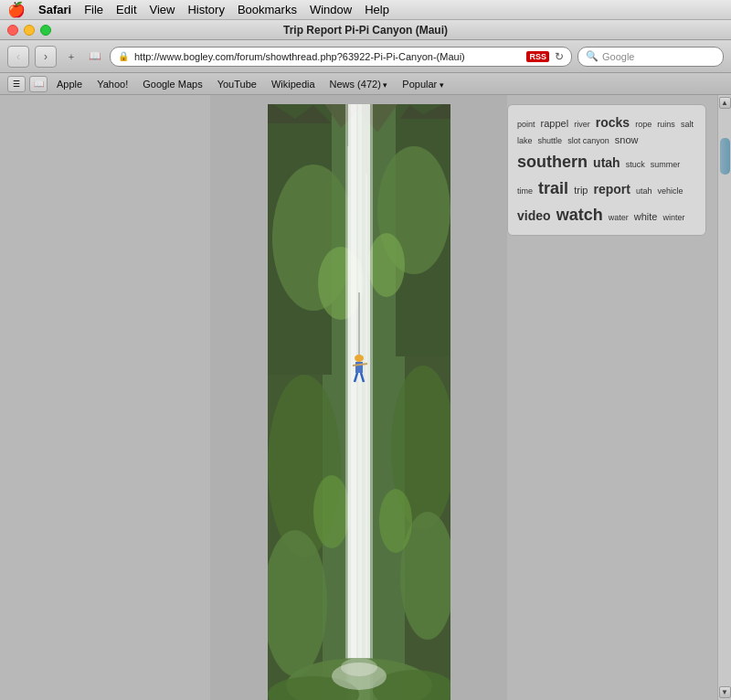 The image size is (731, 700). What do you see at coordinates (579, 215) in the screenshot?
I see `tag-watch: watch` at bounding box center [579, 215].